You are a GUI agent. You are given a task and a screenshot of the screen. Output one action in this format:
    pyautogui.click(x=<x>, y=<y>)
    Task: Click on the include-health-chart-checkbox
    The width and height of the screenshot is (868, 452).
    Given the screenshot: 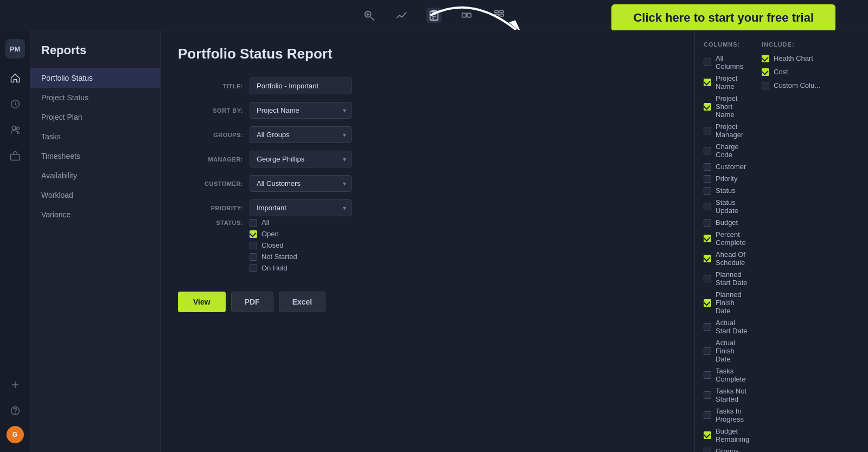 What is the action you would take?
    pyautogui.click(x=765, y=59)
    